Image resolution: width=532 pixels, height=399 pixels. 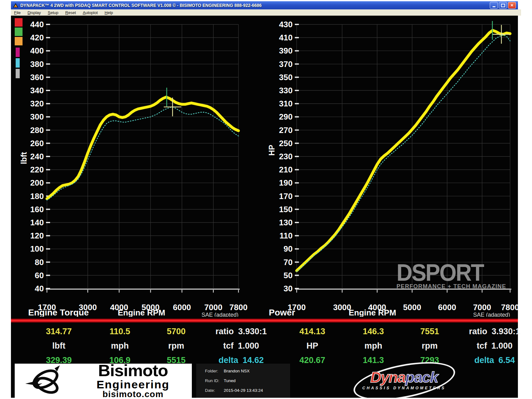 I want to click on svg-text: 300, so click(x=37, y=117).